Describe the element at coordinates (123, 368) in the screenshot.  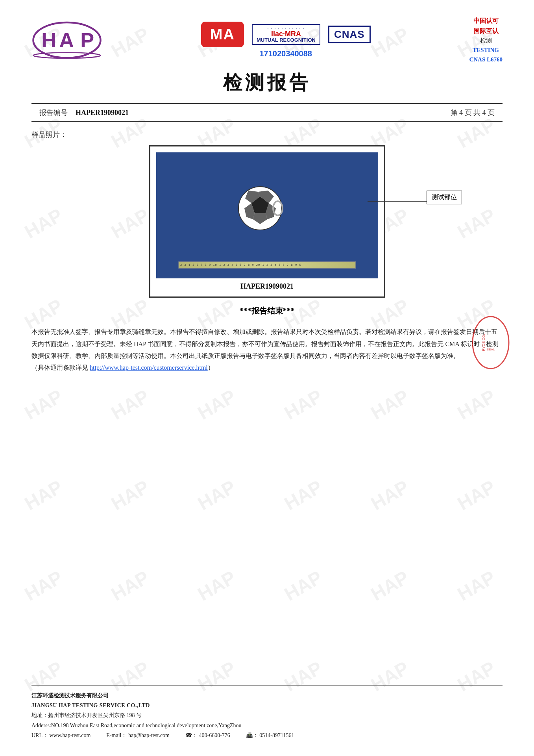
I see `disclaimer-link: （具体通用条款详见 http://www.hap-test.com/custom…` at that location.